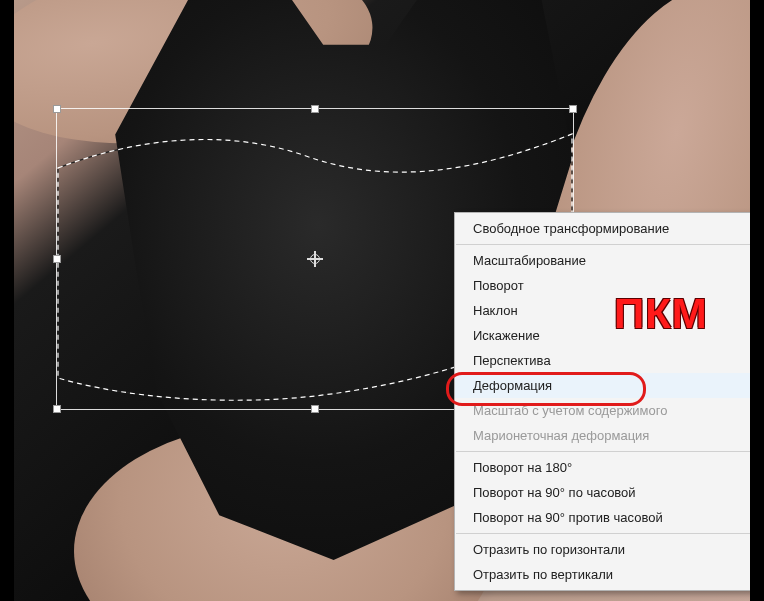 The height and width of the screenshot is (601, 764). Describe the element at coordinates (602, 574) in the screenshot. I see `menu-item-flip-vertical: Отразить по вертикали` at that location.